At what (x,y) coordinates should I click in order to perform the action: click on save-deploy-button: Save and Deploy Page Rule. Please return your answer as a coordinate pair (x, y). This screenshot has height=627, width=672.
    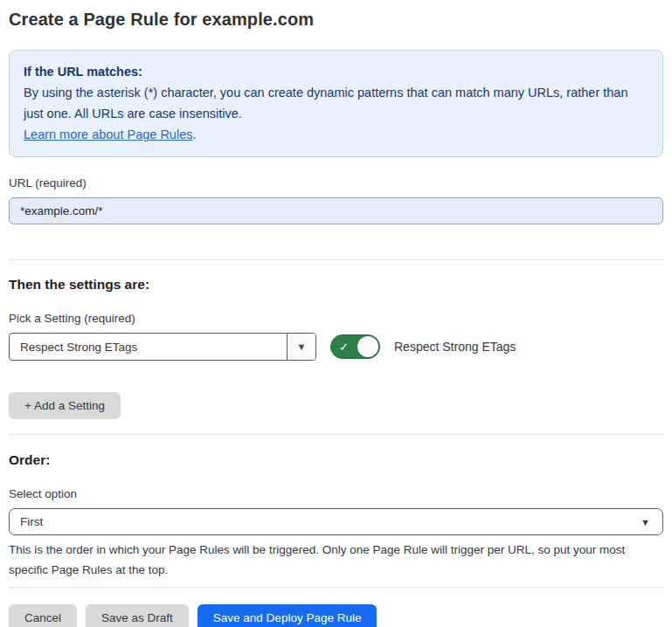
    Looking at the image, I should click on (288, 616).